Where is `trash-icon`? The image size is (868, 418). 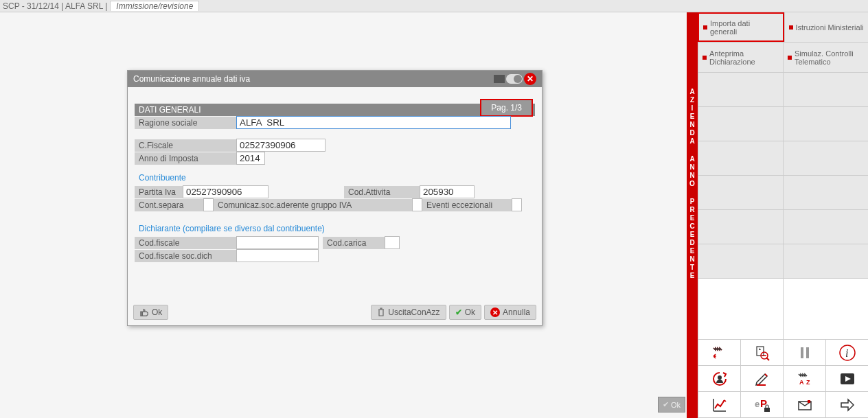 trash-icon is located at coordinates (381, 312).